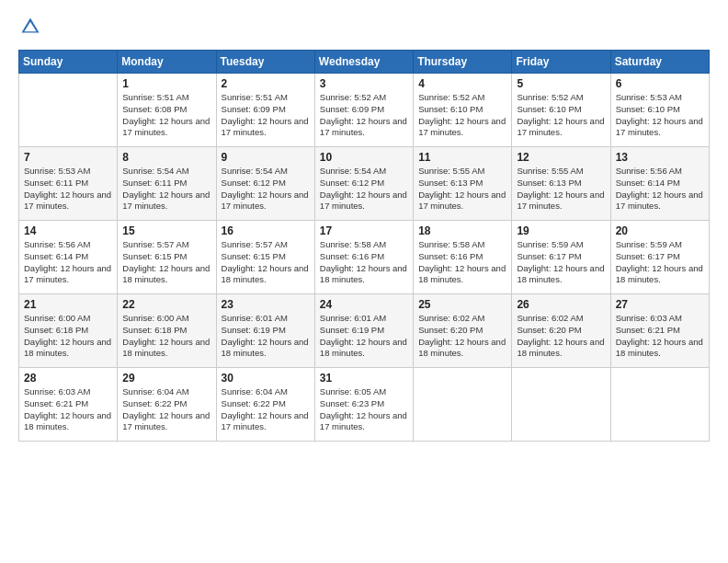  I want to click on day-number: 5, so click(561, 84).